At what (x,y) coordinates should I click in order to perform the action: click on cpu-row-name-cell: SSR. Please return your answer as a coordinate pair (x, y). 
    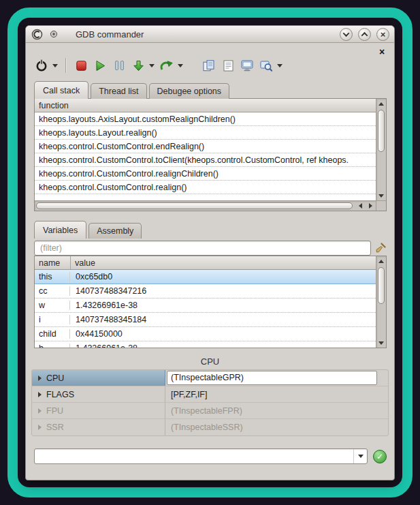
    Looking at the image, I should click on (99, 427).